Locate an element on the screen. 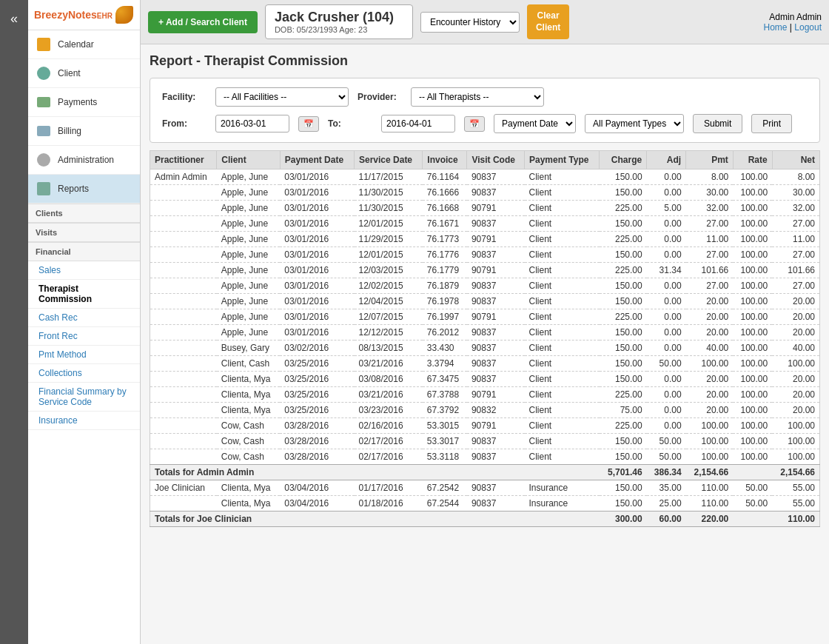  col-practitioner: Practitioner is located at coordinates (184, 160).